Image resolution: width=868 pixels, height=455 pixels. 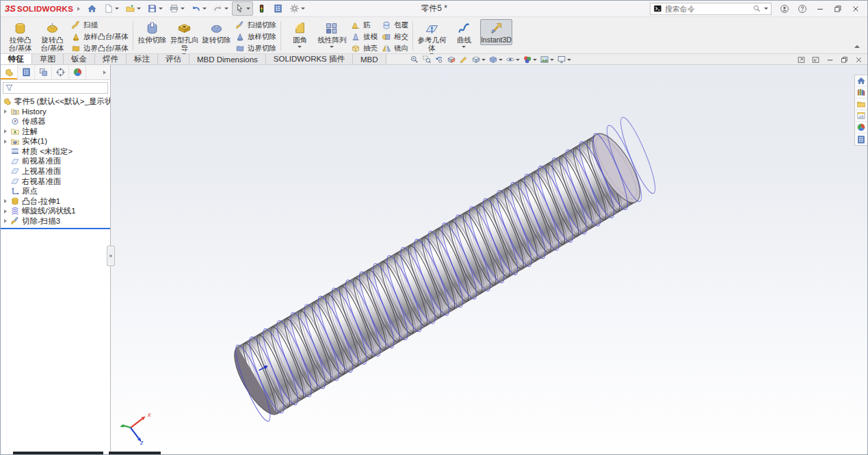 What do you see at coordinates (176, 8) in the screenshot?
I see `print-button` at bounding box center [176, 8].